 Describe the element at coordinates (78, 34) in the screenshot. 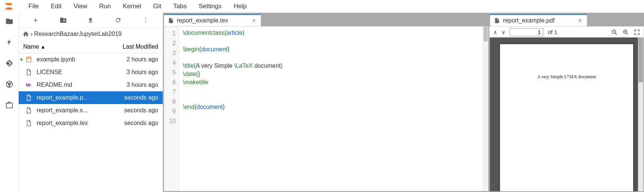

I see `breadcrumb-folder: ResearchBazaarJupyterLab2019` at that location.